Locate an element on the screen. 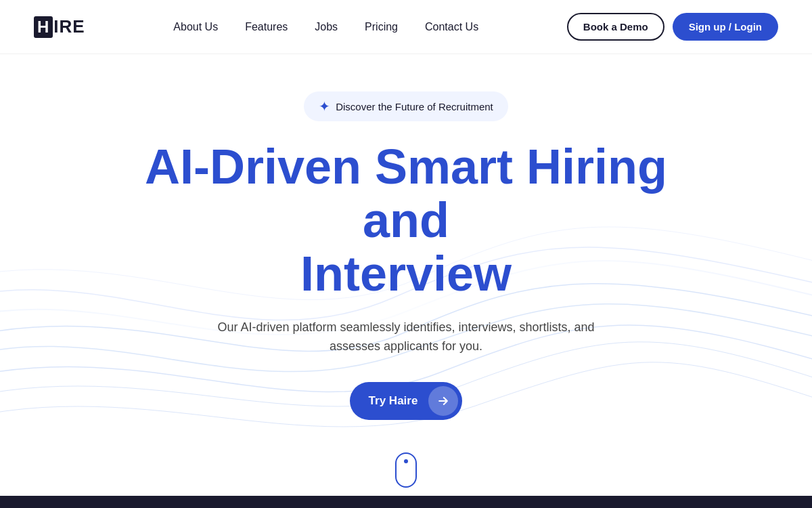  nav-features: Features is located at coordinates (267, 27).